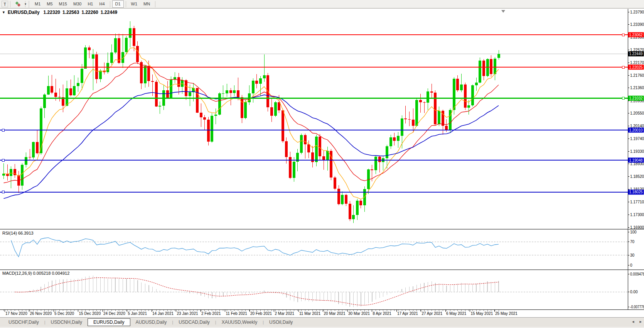 This screenshot has width=644, height=328. Describe the element at coordinates (335, 313) in the screenshot. I see `svg-text: 20 Mar 2021` at that location.